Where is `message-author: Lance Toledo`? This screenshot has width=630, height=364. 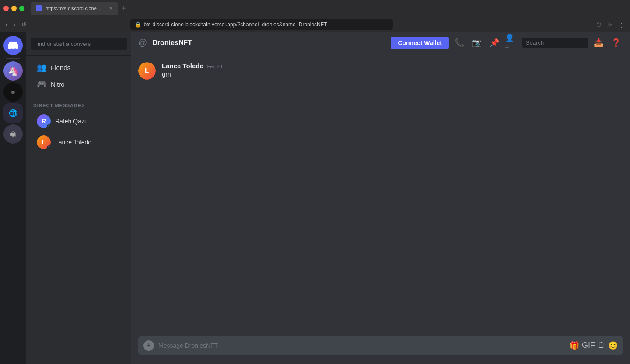 message-author: Lance Toledo is located at coordinates (183, 66).